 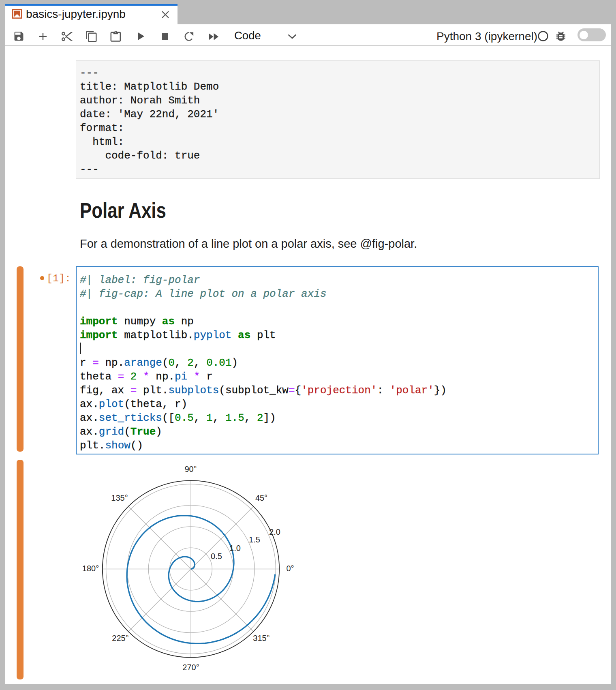 What do you see at coordinates (290, 568) in the screenshot?
I see `svg-text: 0°` at bounding box center [290, 568].